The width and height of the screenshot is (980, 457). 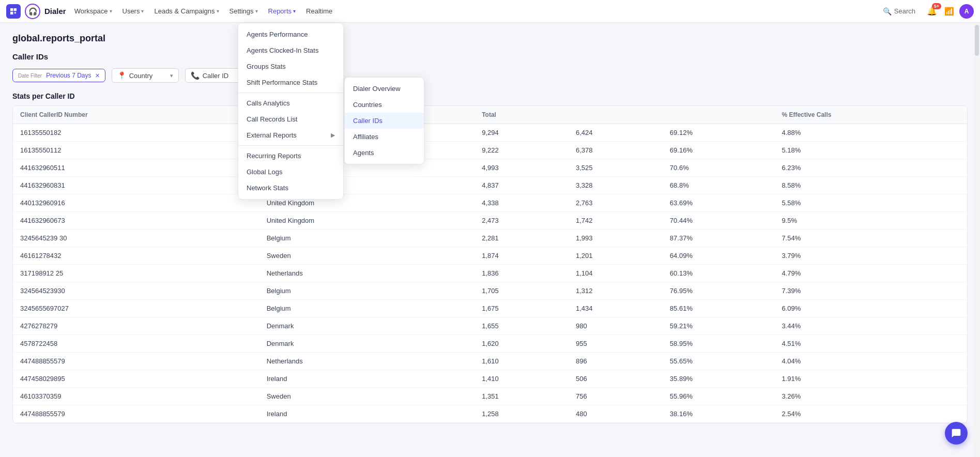 I want to click on cell-pct2: 8.58%, so click(x=870, y=186).